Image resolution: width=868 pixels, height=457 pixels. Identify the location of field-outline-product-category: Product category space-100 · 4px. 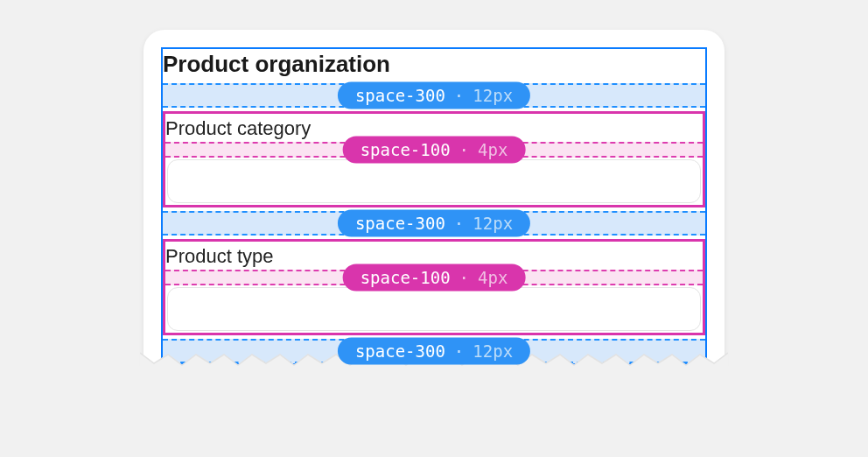
(434, 159).